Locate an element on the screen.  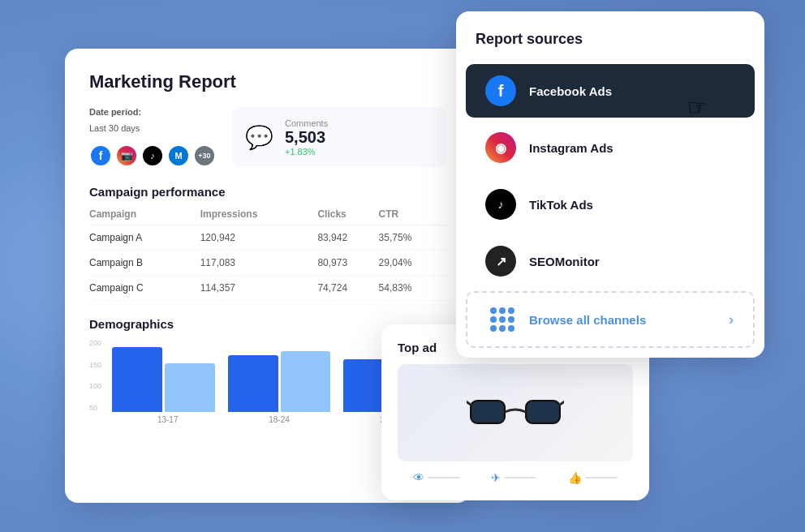
instagram-ads-label: Instagram Ads is located at coordinates (571, 148).